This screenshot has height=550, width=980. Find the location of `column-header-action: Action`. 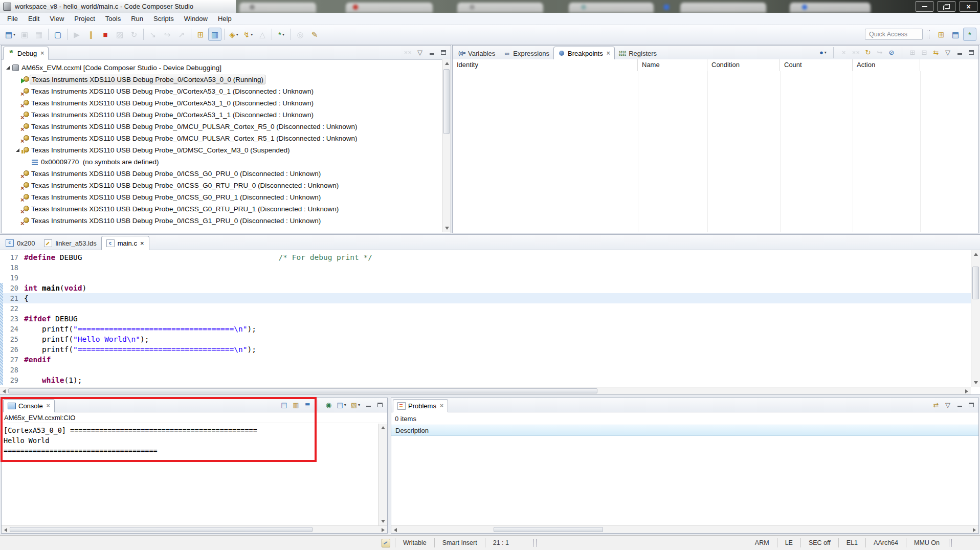

column-header-action: Action is located at coordinates (886, 65).